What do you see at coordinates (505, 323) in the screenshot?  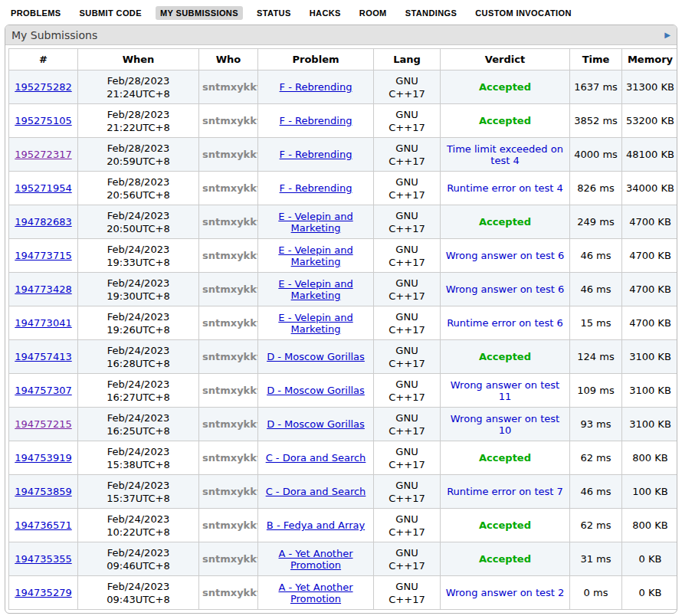 I see `verdict-text: Runtime error on test 6` at bounding box center [505, 323].